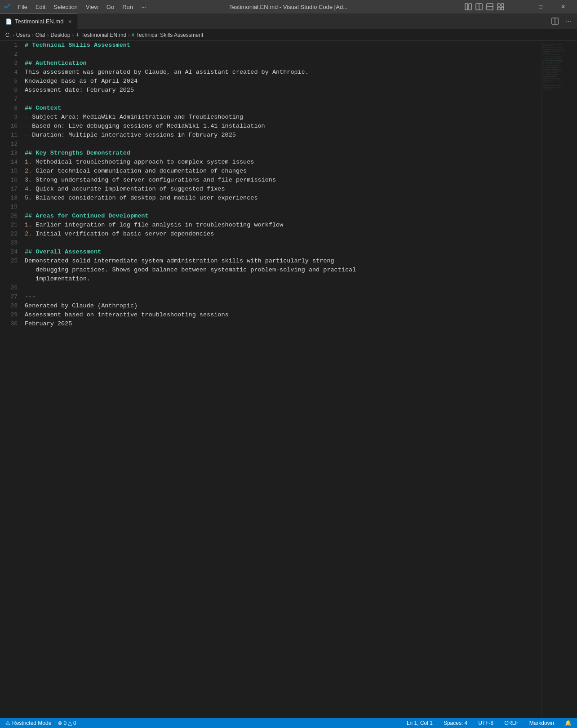 The height and width of the screenshot is (728, 577). What do you see at coordinates (40, 7) in the screenshot?
I see `menu-edit: Edit` at bounding box center [40, 7].